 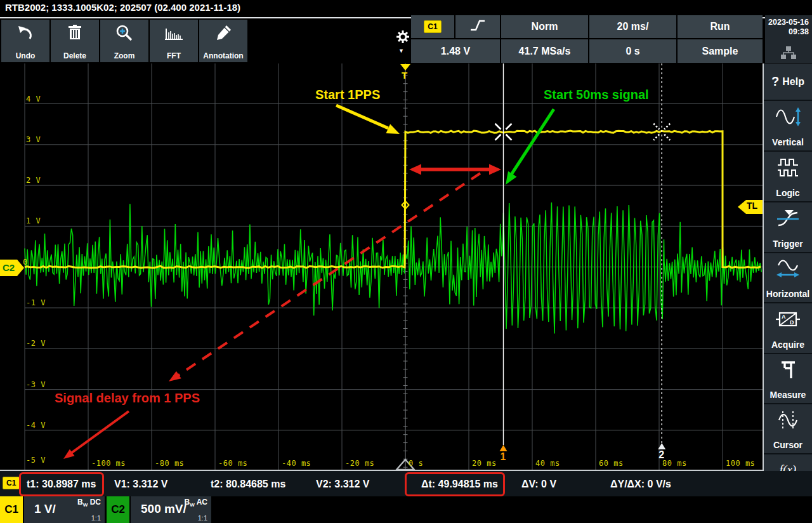 I want to click on channel2-scale: 500 mV/, so click(x=164, y=509).